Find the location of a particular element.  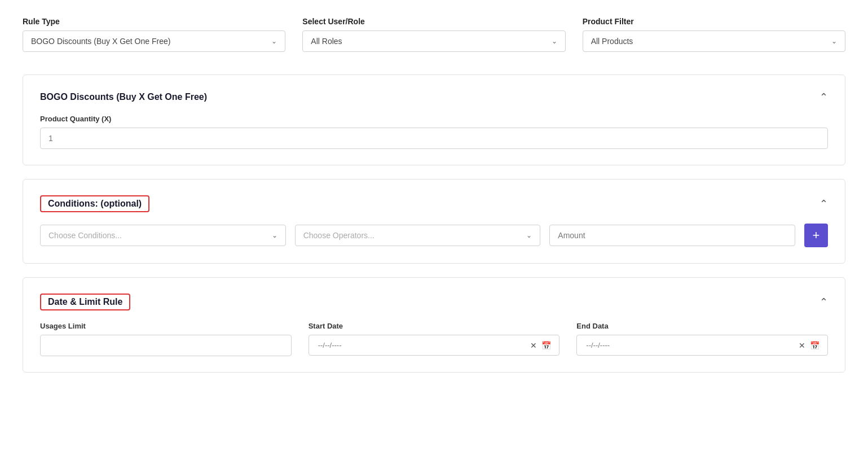

bogo-collapse-button: ⌃ is located at coordinates (823, 97).